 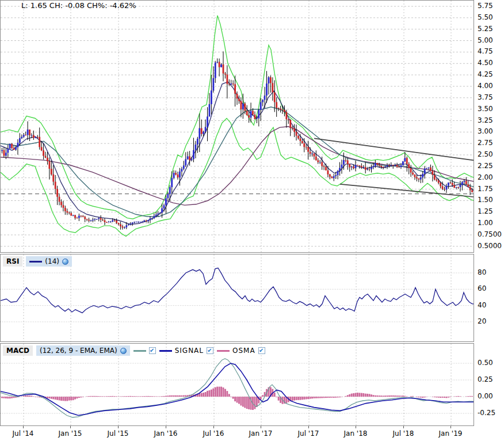 I want to click on rsi-legend: (14), so click(x=49, y=261).